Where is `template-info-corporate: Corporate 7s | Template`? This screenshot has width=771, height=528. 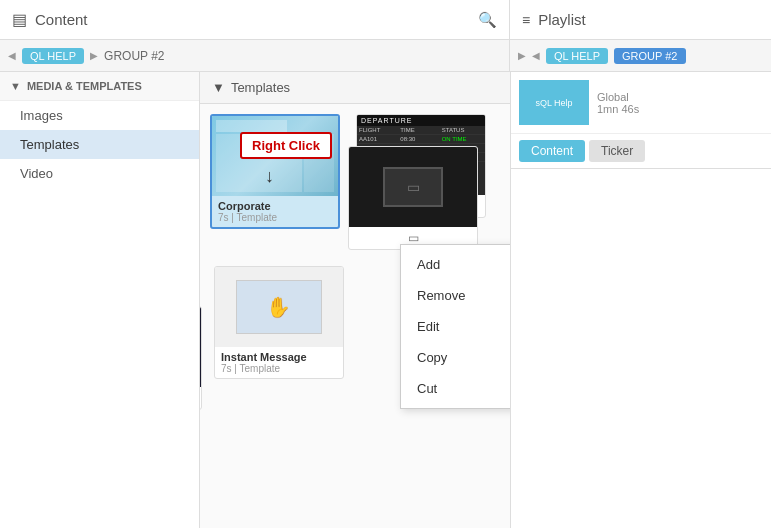 template-info-corporate: Corporate 7s | Template is located at coordinates (275, 212).